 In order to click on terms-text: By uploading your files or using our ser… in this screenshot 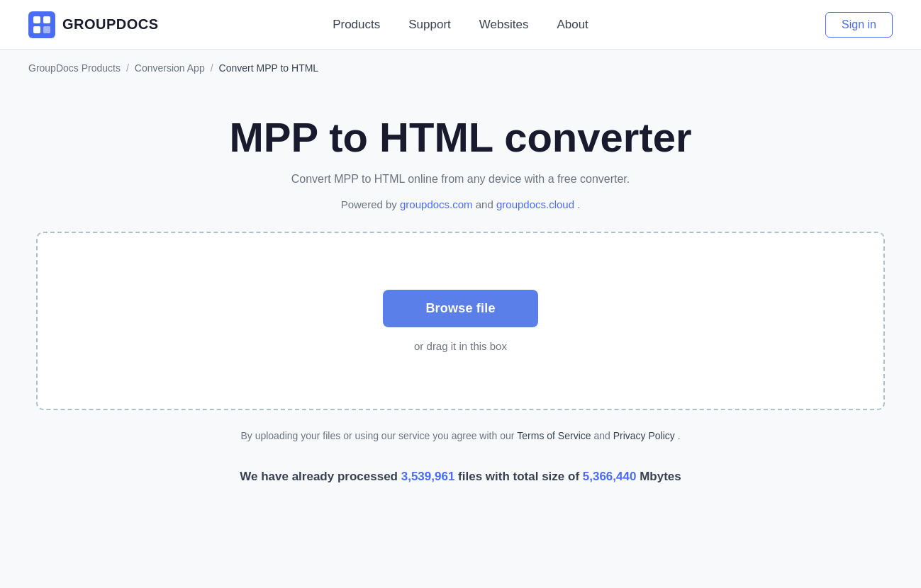, I will do `click(460, 436)`.